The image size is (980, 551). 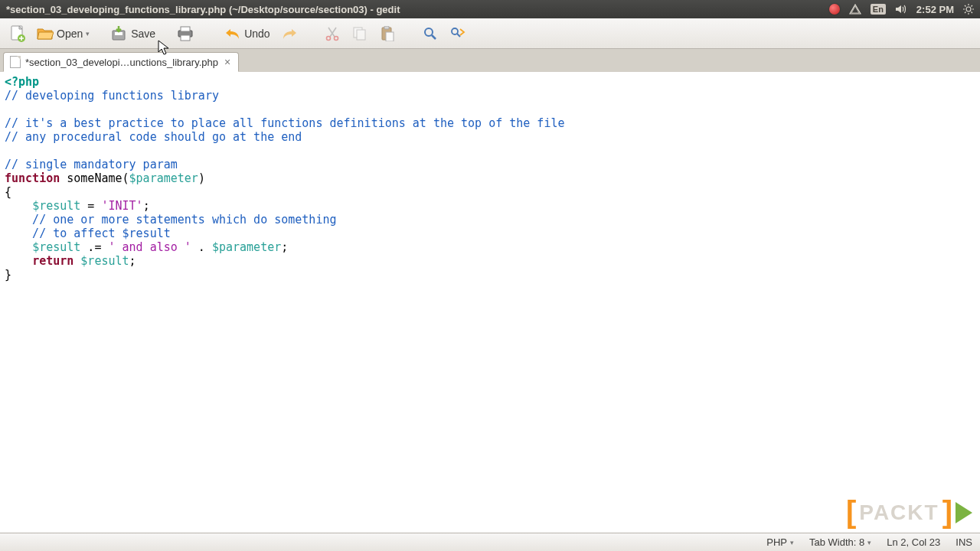 I want to click on find-replace-icon, so click(x=458, y=34).